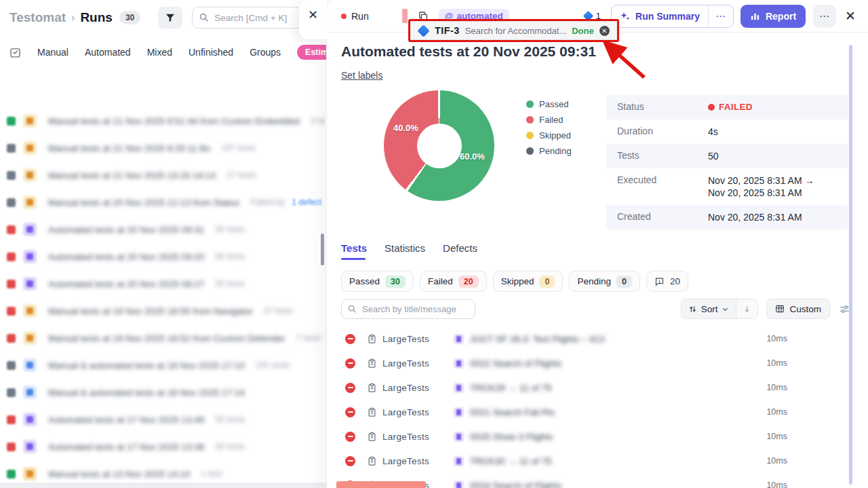 The width and height of the screenshot is (868, 488). I want to click on left-bottom-strip, so click(163, 485).